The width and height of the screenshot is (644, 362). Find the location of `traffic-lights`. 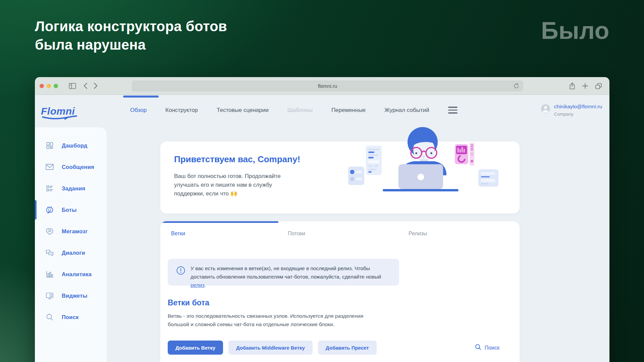

traffic-lights is located at coordinates (49, 86).